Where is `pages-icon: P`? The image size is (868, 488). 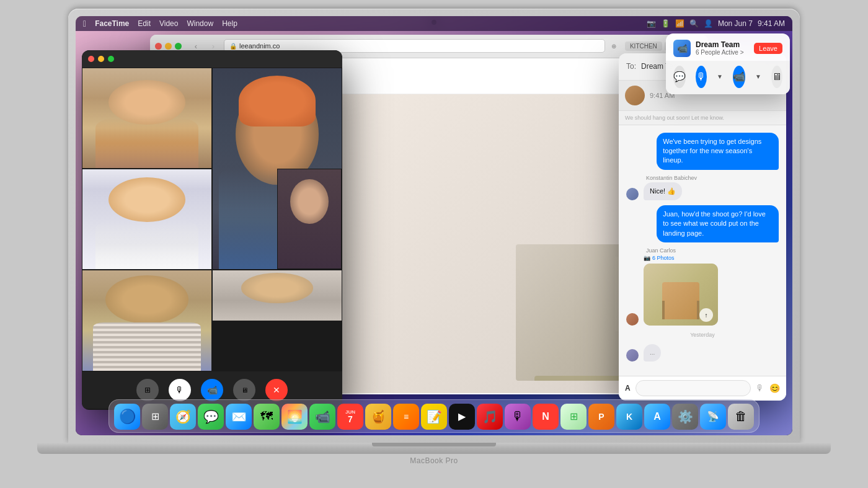 pages-icon: P is located at coordinates (601, 417).